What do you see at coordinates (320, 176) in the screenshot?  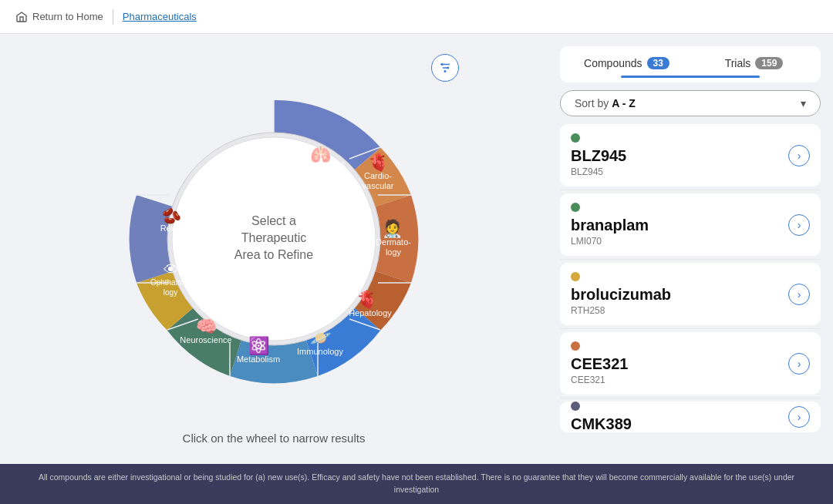 I see `svg-text: Allergy` at bounding box center [320, 176].